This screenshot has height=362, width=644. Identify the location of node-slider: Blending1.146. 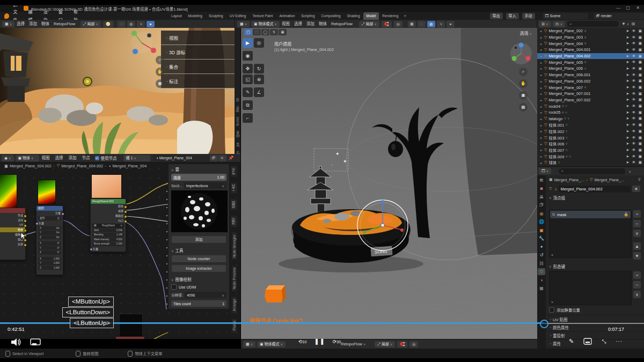
(108, 235).